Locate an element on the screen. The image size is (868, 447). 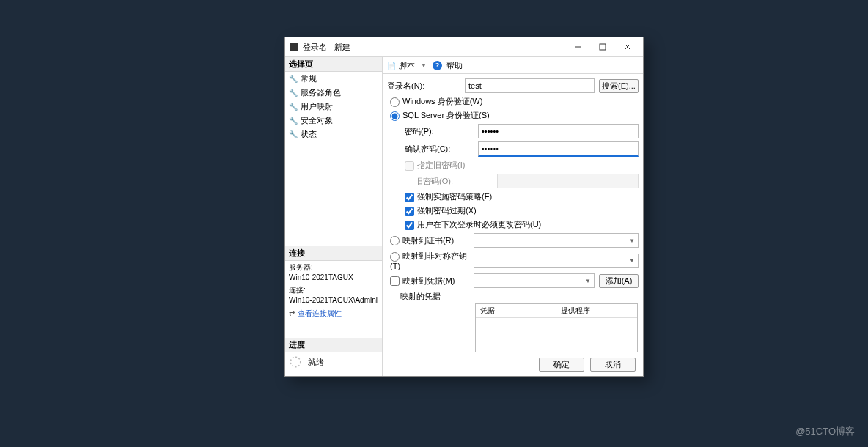
password-label: 密码(P): is located at coordinates (433, 132).